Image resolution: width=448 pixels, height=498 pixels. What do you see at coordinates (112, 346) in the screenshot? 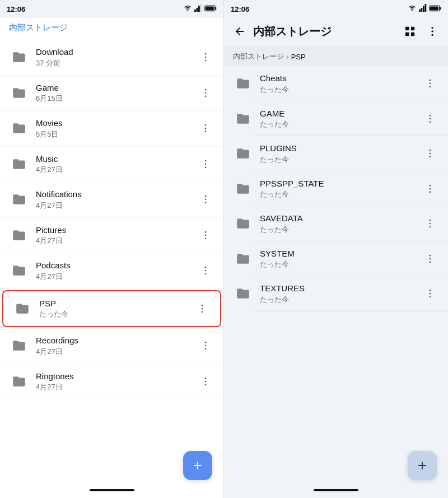
I see `list-item: Recordings 4月27日` at bounding box center [112, 346].